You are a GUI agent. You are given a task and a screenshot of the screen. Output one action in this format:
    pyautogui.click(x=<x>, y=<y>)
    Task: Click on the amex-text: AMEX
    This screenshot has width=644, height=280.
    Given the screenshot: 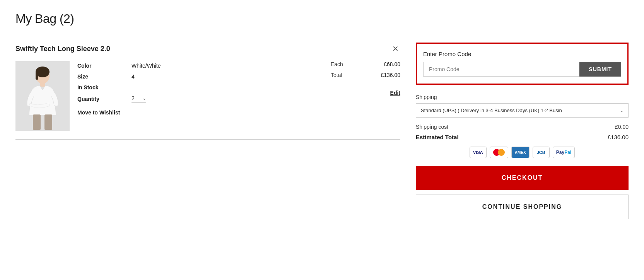 What is the action you would take?
    pyautogui.click(x=521, y=152)
    